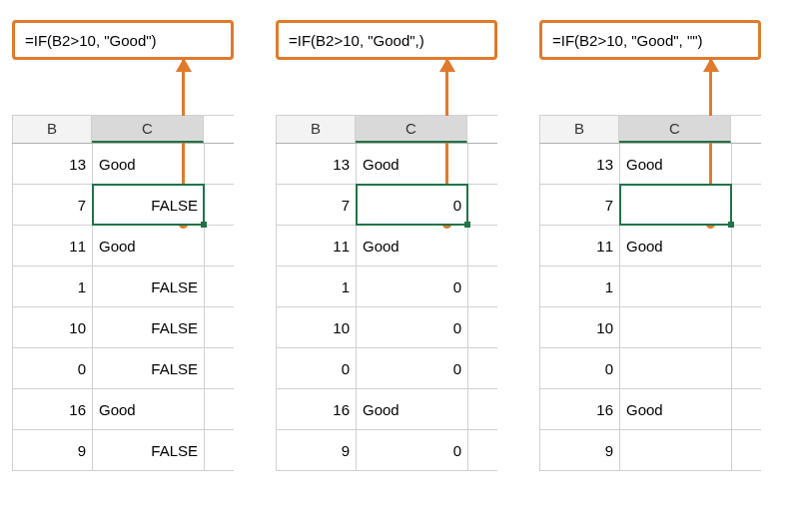 This screenshot has height=532, width=799. I want to click on cell-value: FALSE, so click(174, 206).